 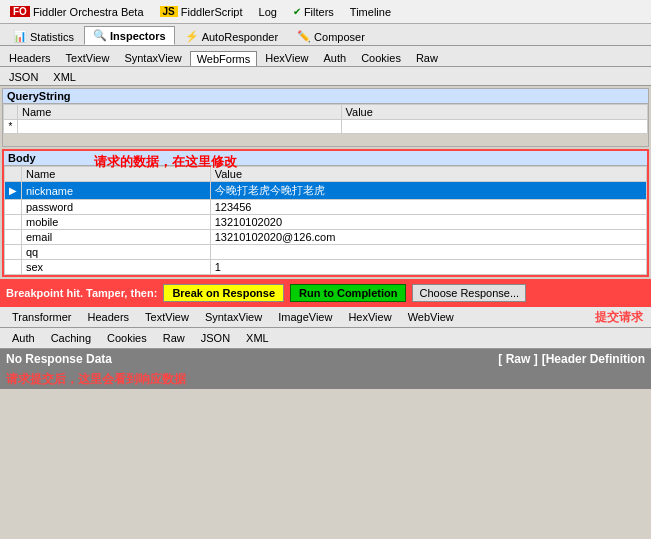 What do you see at coordinates (234, 317) in the screenshot?
I see `tab-bottom-syntaxview: SyntaxView` at bounding box center [234, 317].